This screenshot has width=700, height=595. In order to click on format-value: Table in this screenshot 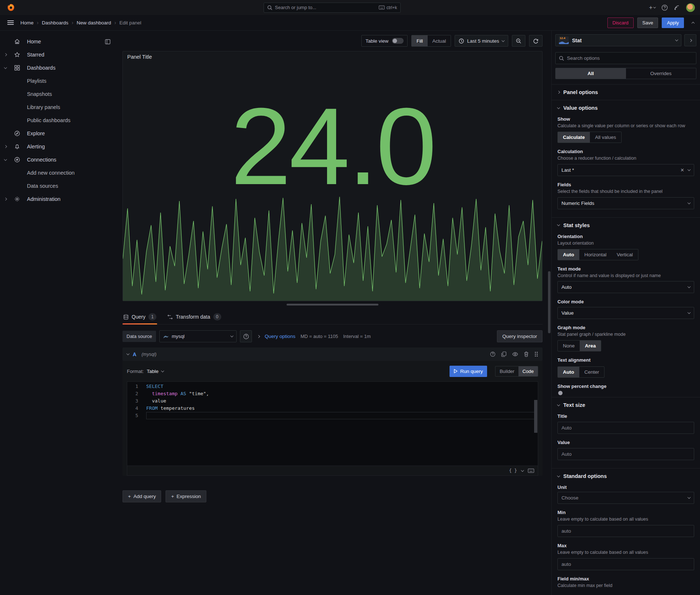, I will do `click(153, 371)`.